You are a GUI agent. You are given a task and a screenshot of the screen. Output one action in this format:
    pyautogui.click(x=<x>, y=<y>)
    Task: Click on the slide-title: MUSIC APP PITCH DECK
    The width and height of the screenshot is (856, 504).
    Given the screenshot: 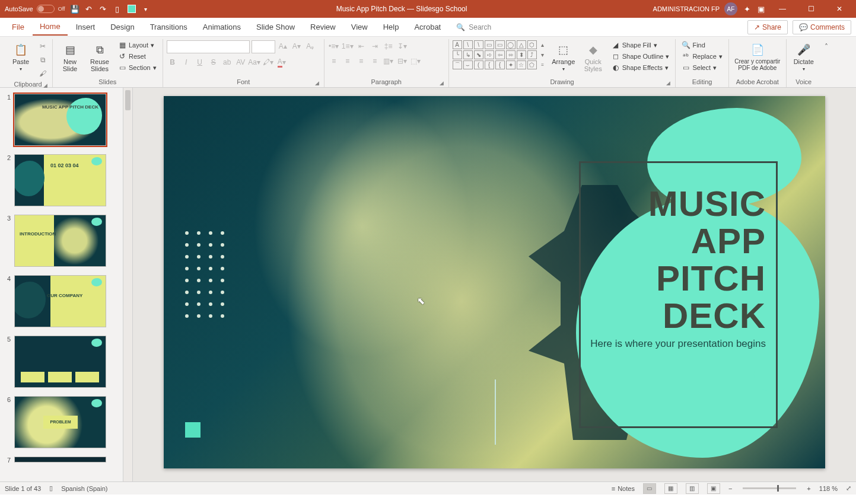 What is the action you would take?
    pyautogui.click(x=677, y=260)
    